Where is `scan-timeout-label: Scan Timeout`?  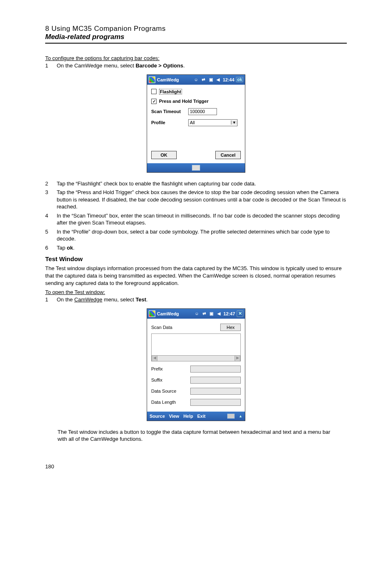
scan-timeout-label: Scan Timeout is located at coordinates (168, 111).